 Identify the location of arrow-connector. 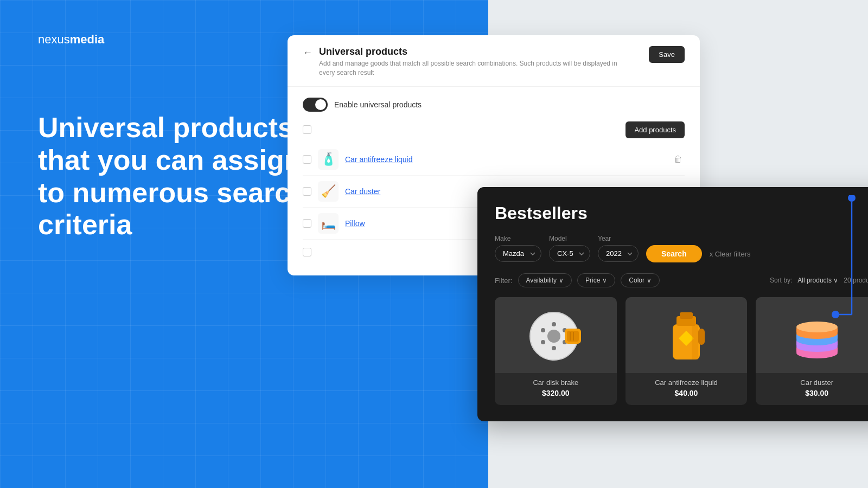
(846, 269).